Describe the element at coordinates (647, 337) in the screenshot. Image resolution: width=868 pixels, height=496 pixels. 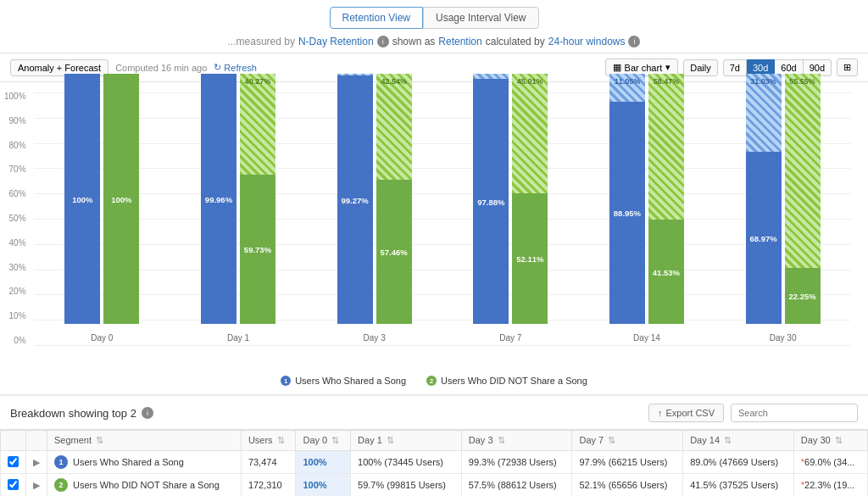
I see `day-label-4: Day 14` at that location.